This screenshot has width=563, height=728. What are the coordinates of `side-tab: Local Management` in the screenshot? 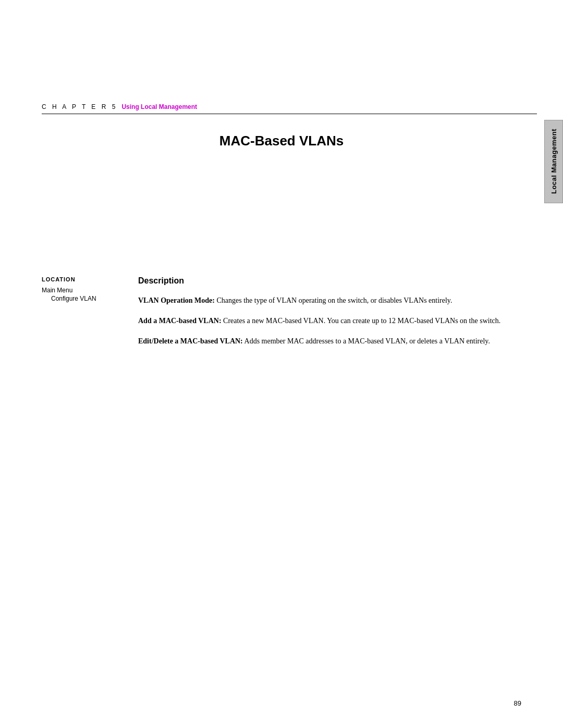 It's located at (554, 162).